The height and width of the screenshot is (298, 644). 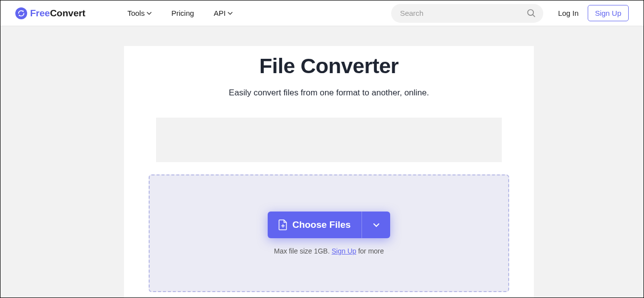 I want to click on file-info-suffix: for more, so click(x=370, y=251).